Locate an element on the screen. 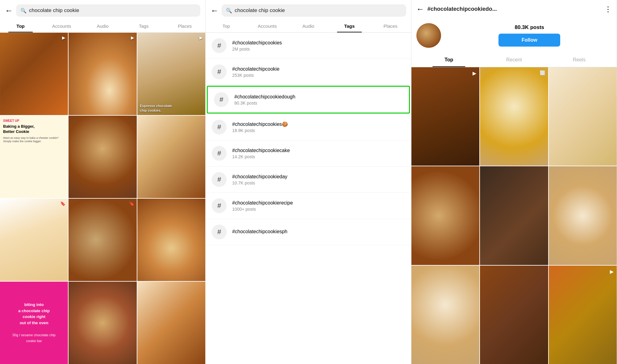 The width and height of the screenshot is (617, 364). tag-name-6: #chocolatechipcookieday is located at coordinates (260, 177).